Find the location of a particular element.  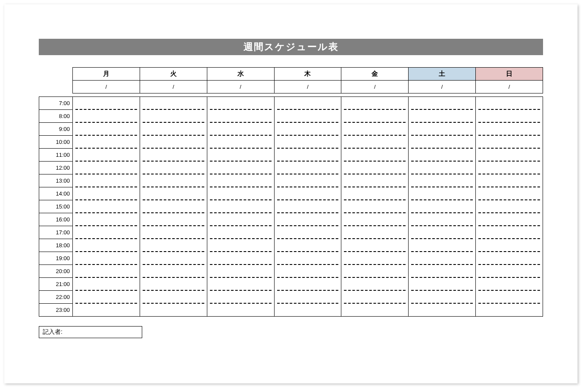

author-box: 記入者: is located at coordinates (91, 332).